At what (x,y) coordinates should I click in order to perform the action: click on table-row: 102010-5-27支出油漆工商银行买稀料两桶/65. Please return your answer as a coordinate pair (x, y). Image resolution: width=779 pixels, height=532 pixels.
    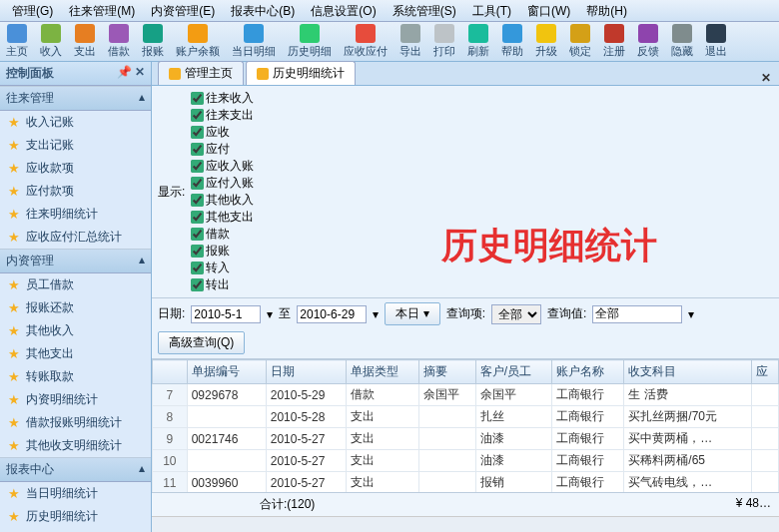
    Looking at the image, I should click on (465, 461).